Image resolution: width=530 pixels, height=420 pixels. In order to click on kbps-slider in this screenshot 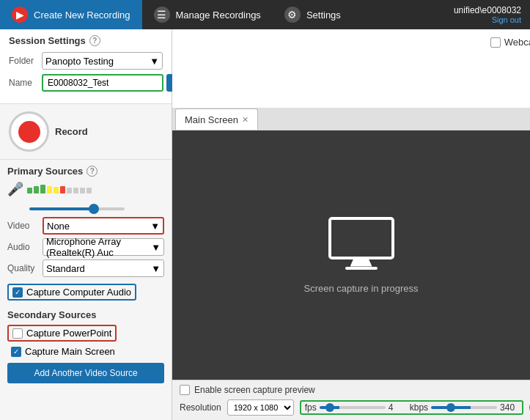, I will do `click(464, 408)`.